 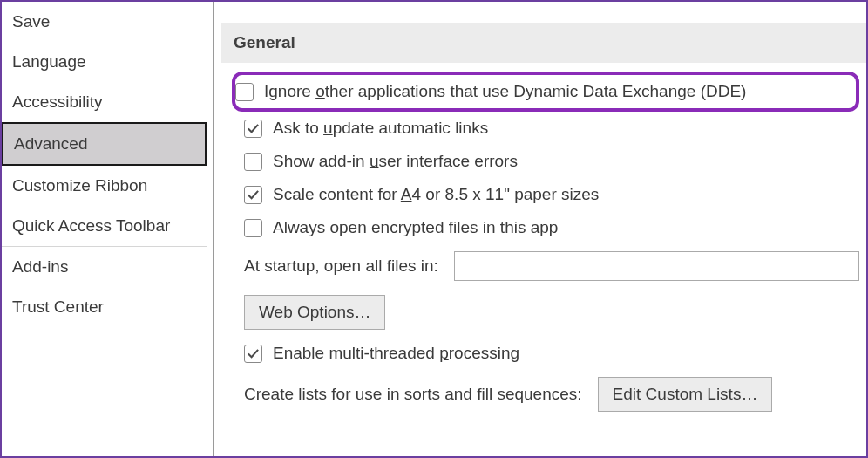 I want to click on checkbox-update-links, so click(x=253, y=129).